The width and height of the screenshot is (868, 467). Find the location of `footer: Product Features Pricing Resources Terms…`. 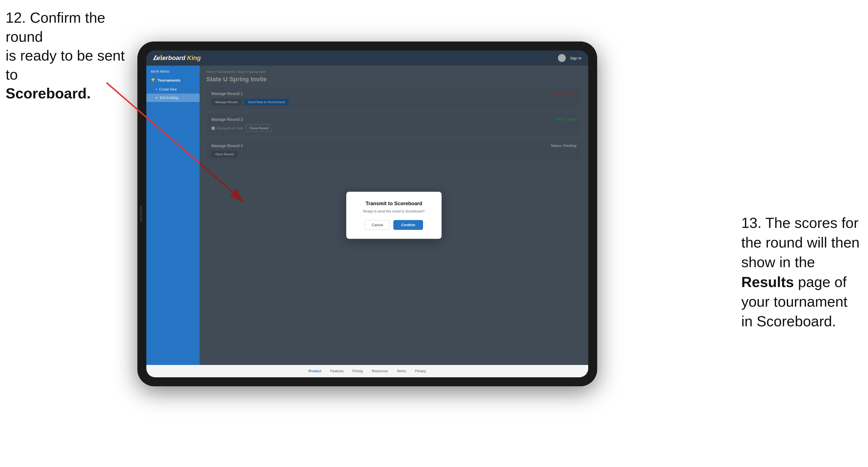

footer: Product Features Pricing Resources Terms… is located at coordinates (367, 371).